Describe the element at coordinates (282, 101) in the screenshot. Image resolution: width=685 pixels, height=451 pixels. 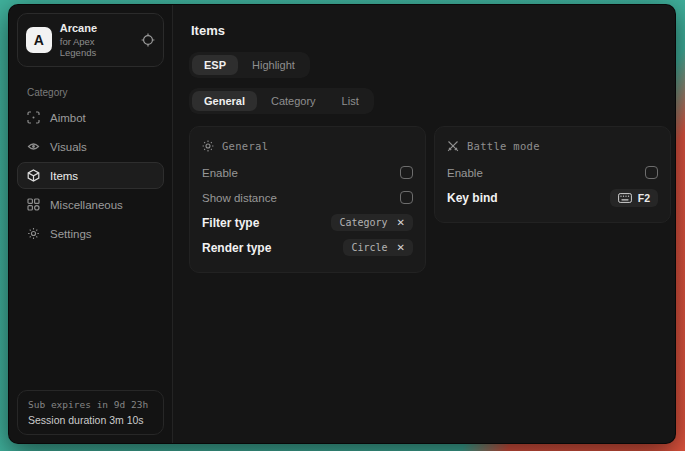
I see `view-tabbar: General Category List` at that location.